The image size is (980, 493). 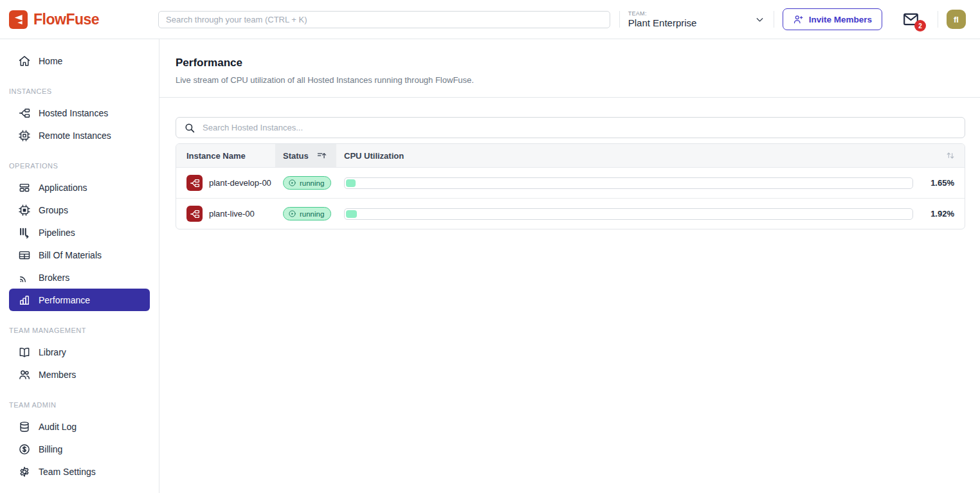 What do you see at coordinates (799, 19) in the screenshot?
I see `user-plus-icon` at bounding box center [799, 19].